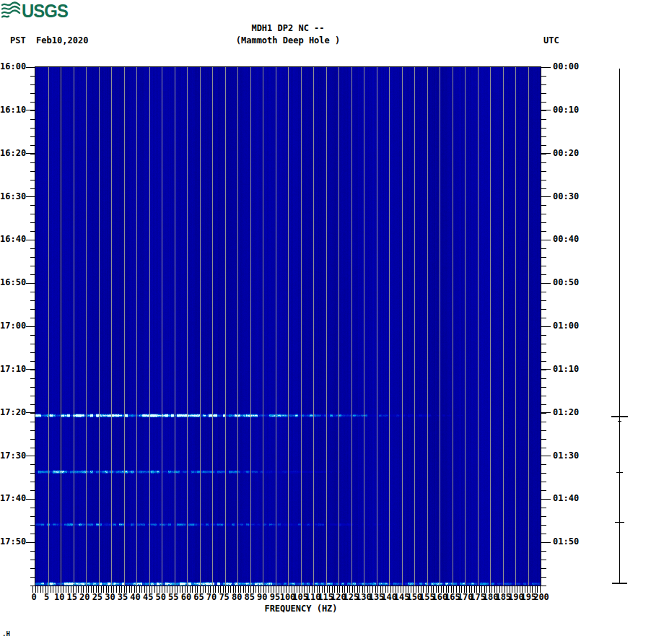  I want to click on left-axis-label: 17:30, so click(12, 456).